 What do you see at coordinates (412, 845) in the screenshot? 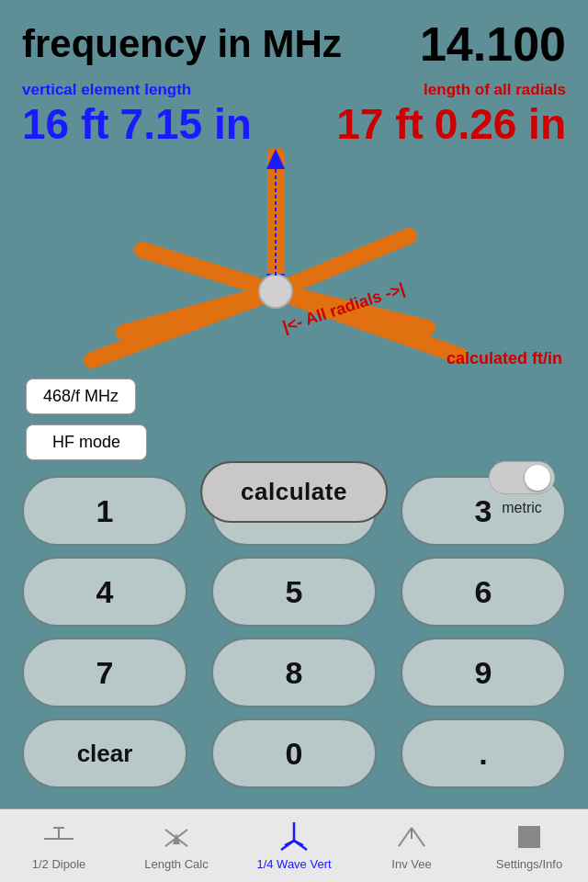
I see `nav-inv-vee: Inv Vee` at bounding box center [412, 845].